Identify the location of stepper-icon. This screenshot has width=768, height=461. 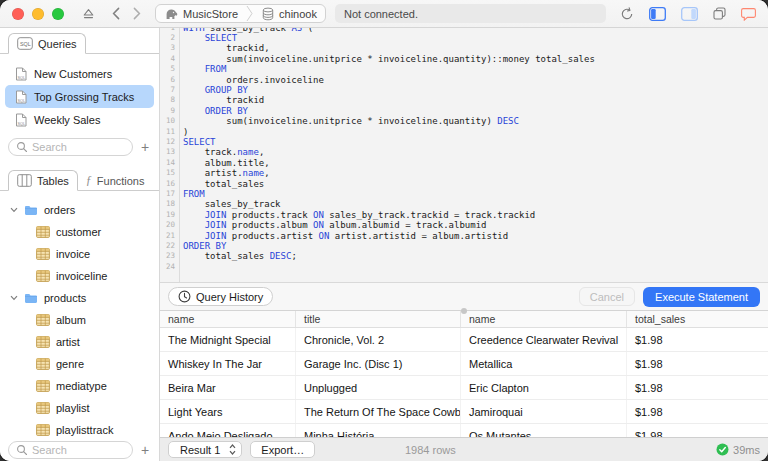
(232, 450).